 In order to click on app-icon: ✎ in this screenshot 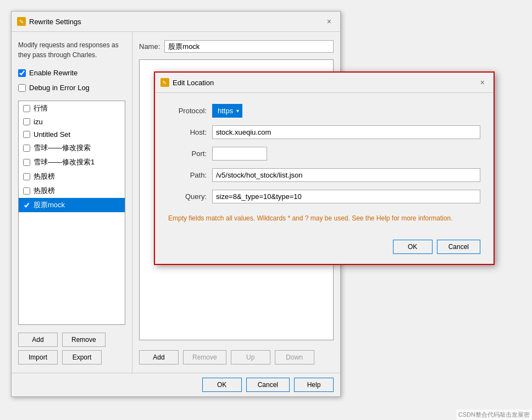, I will do `click(21, 21)`.